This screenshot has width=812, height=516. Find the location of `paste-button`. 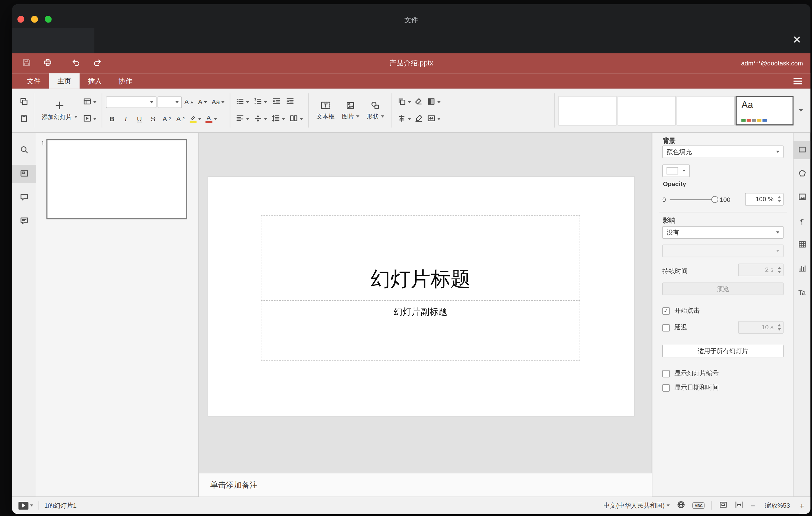

paste-button is located at coordinates (24, 119).